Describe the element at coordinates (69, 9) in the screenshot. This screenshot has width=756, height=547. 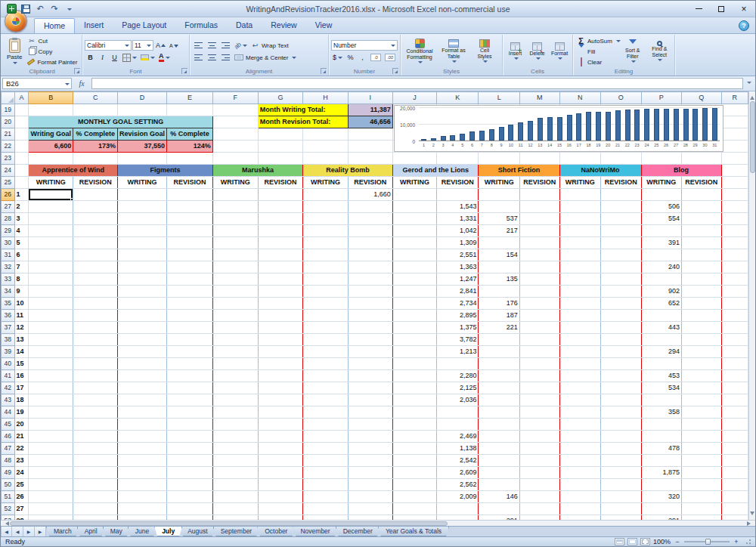
I see `qat-customize-button` at that location.